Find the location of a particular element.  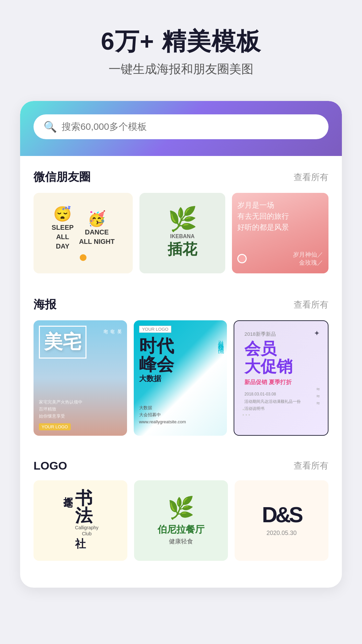

poster-year: 2018新季新品 is located at coordinates (281, 334).